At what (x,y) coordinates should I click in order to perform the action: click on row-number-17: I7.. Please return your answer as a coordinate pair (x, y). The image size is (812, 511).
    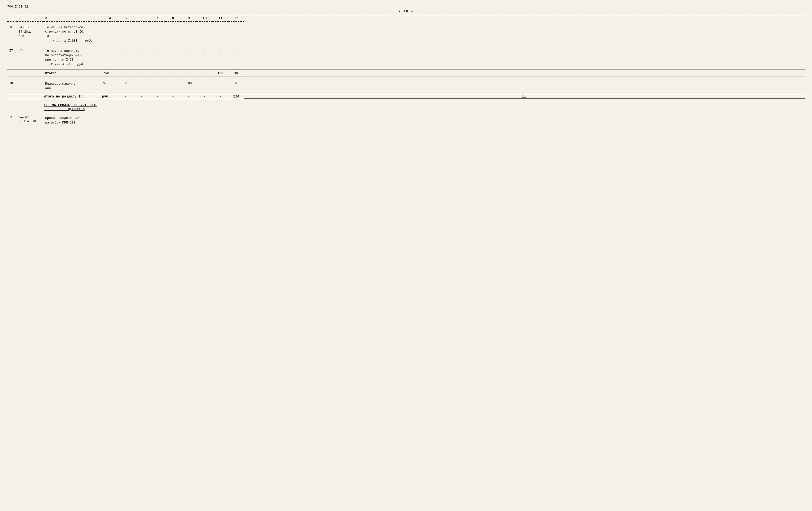
    Looking at the image, I should click on (12, 58).